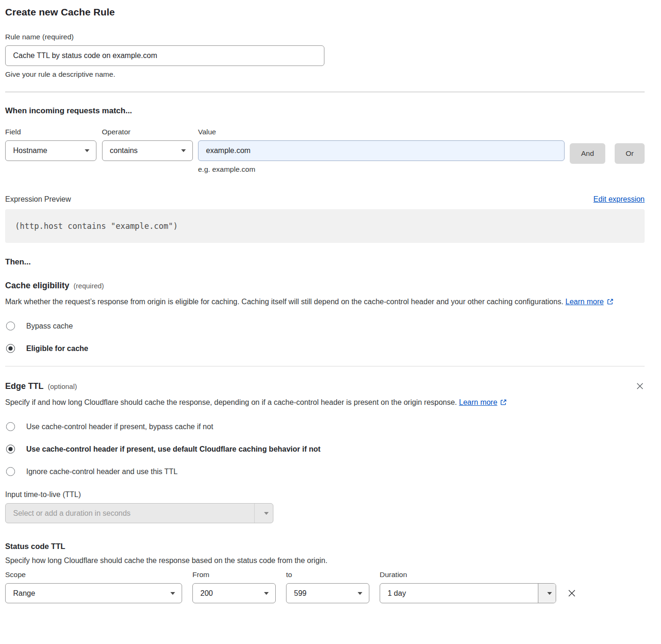 This screenshot has width=661, height=644. What do you see at coordinates (325, 348) in the screenshot?
I see `radio-eligible-for-cache: Eligible for cache` at bounding box center [325, 348].